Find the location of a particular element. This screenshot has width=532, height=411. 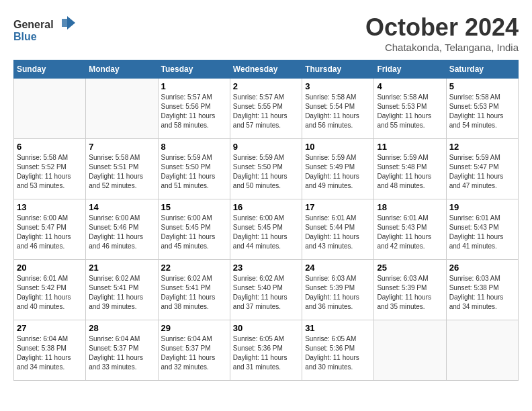

day-number: 14 is located at coordinates (122, 207).